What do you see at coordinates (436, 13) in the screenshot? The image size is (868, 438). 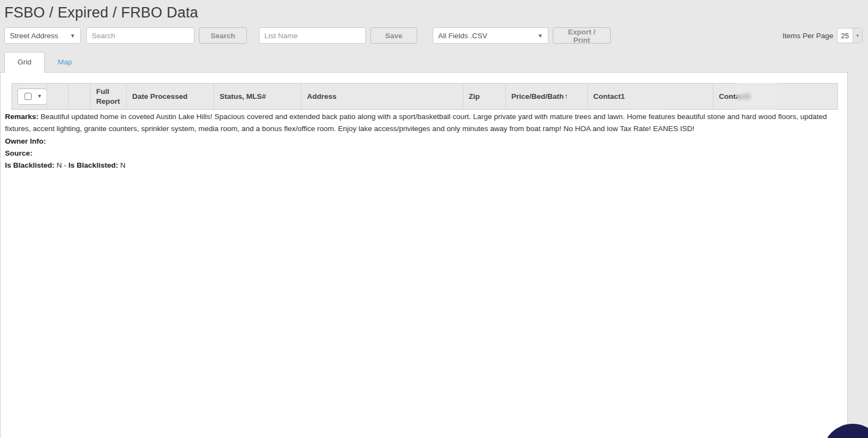 I see `page-title: FSBO / Expired / FRBO Data` at bounding box center [436, 13].